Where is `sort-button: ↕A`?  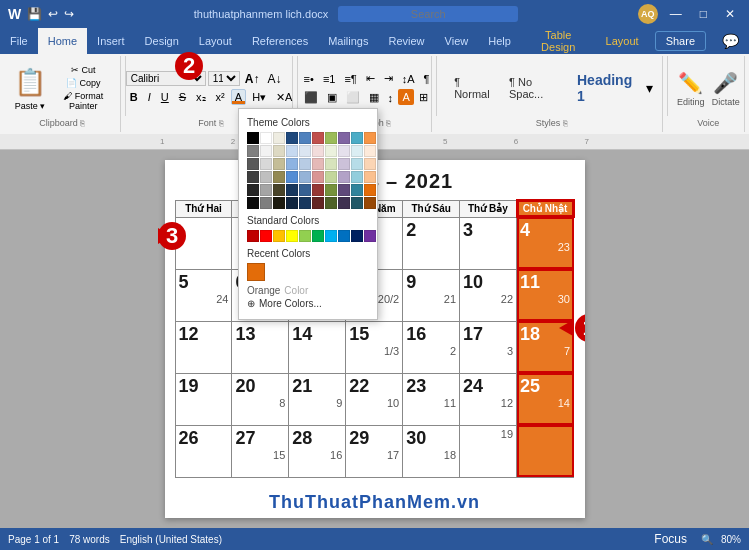 sort-button: ↕A is located at coordinates (408, 78).